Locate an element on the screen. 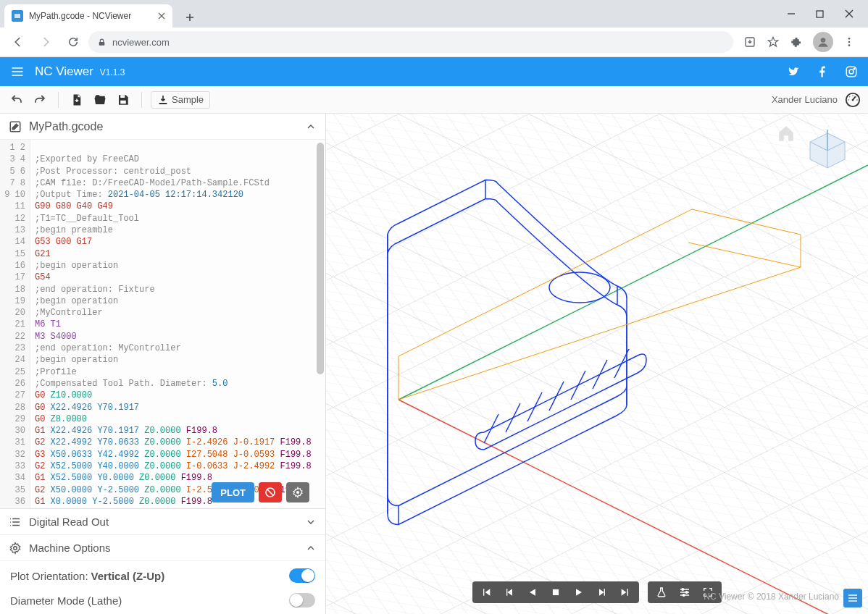 This screenshot has height=614, width=868. playback-controls is located at coordinates (556, 592).